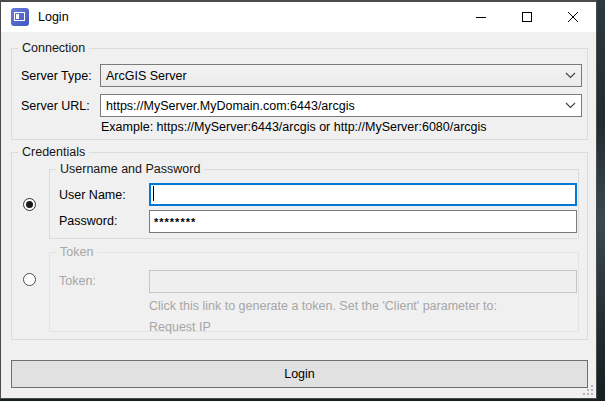 This screenshot has height=401, width=605. I want to click on user-name-label: User Name:, so click(92, 195).